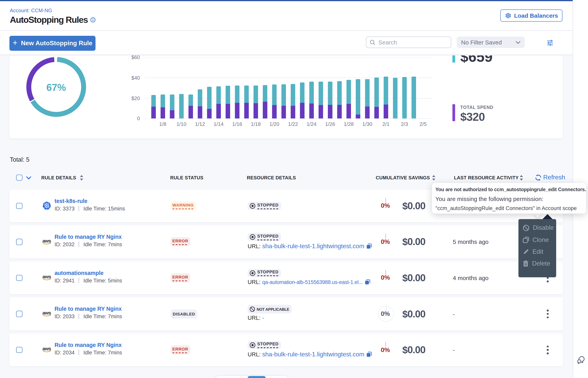 The image size is (588, 378). What do you see at coordinates (219, 124) in the screenshot?
I see `svg-text: 1/14` at bounding box center [219, 124].